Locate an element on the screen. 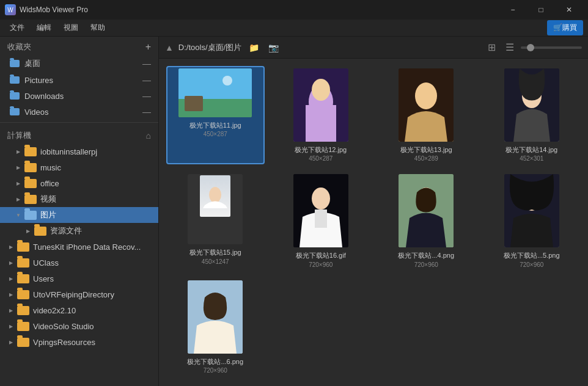  tree-item-users: Users is located at coordinates (79, 279).